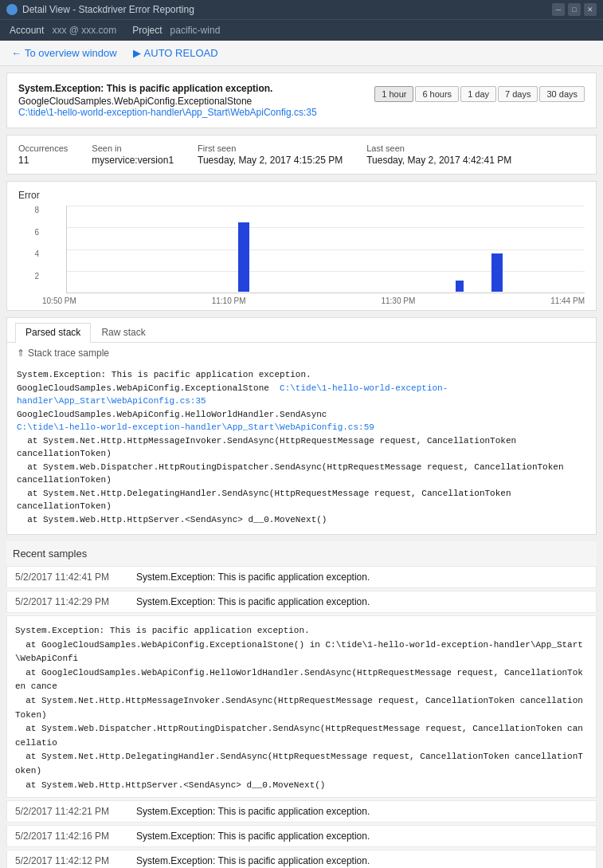  I want to click on play-icon: ▶, so click(137, 53).